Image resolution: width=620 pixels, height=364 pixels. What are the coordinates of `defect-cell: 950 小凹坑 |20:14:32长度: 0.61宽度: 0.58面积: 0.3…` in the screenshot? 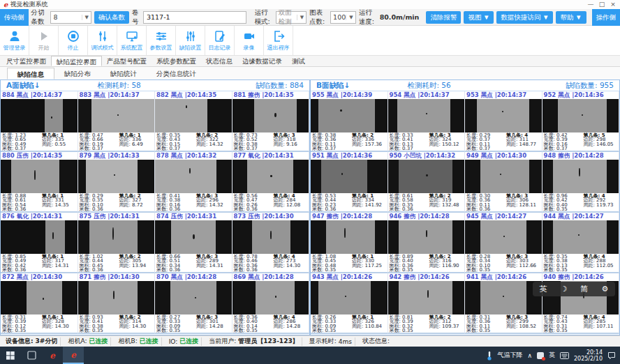 It's located at (427, 183).